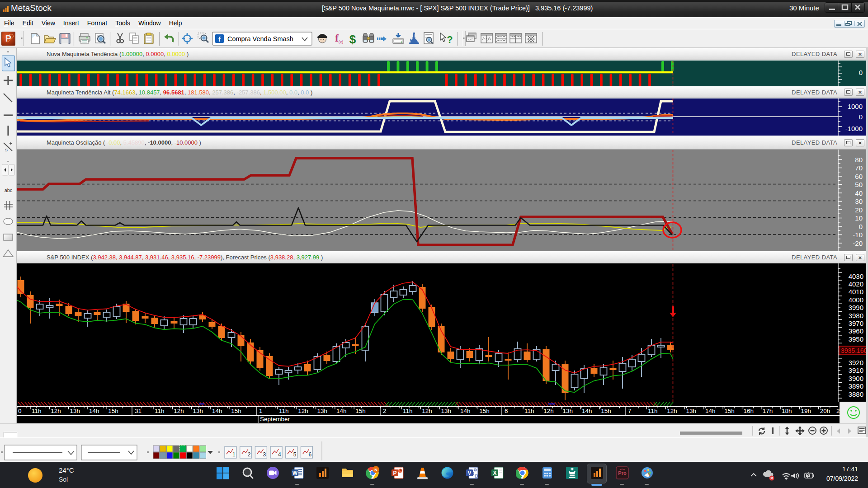  Describe the element at coordinates (855, 107) in the screenshot. I see `svg-text: 1000` at that location.